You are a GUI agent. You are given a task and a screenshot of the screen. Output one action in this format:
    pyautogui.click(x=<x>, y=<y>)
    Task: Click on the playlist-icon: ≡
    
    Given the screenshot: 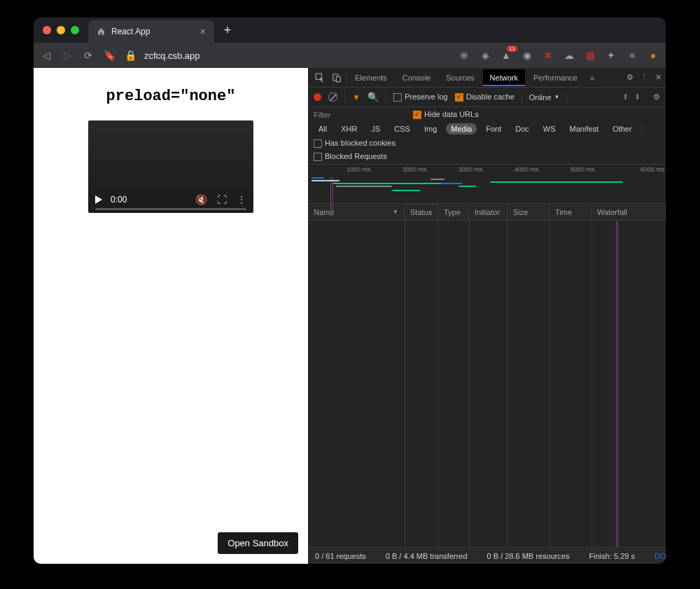 What is the action you would take?
    pyautogui.click(x=632, y=55)
    